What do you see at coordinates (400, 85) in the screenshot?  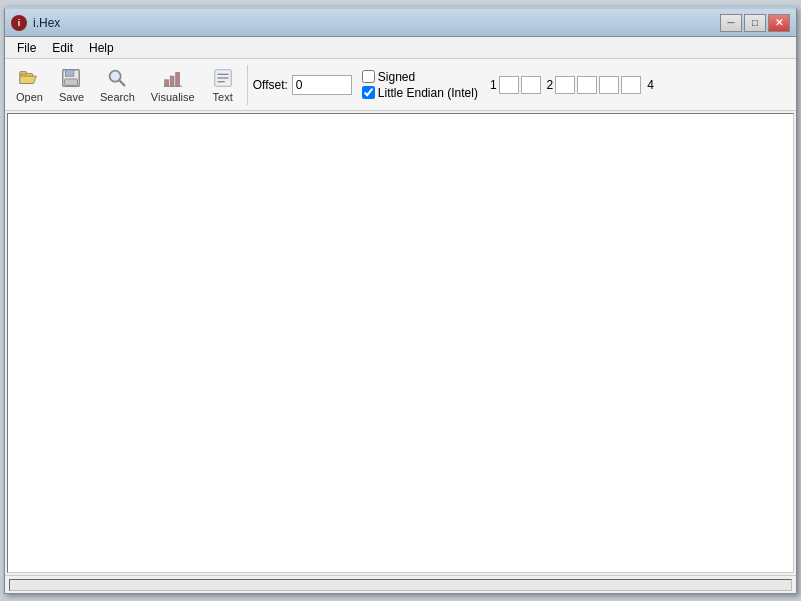 I see `toolbar: Open Save Search` at bounding box center [400, 85].